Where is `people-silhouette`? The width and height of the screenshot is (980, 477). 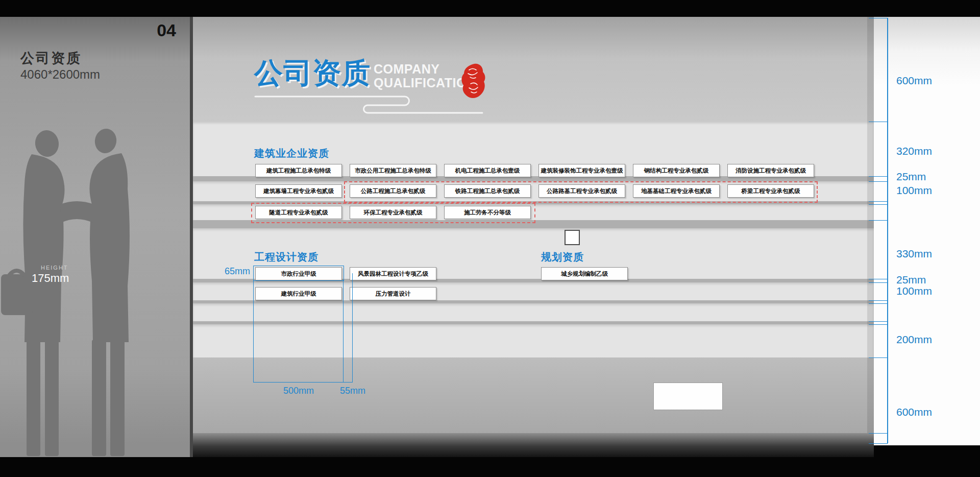 people-silhouette is located at coordinates (79, 292).